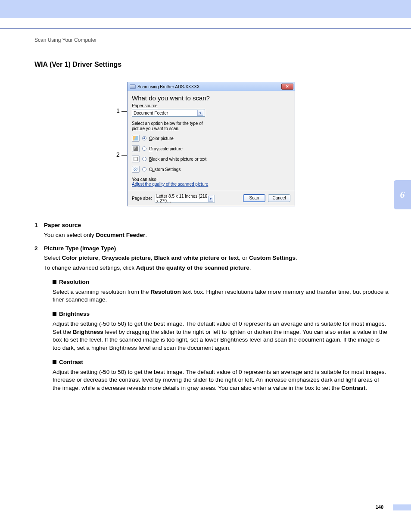  I want to click on picture-type-instruction: Select an option below for the type of p…, so click(174, 126).